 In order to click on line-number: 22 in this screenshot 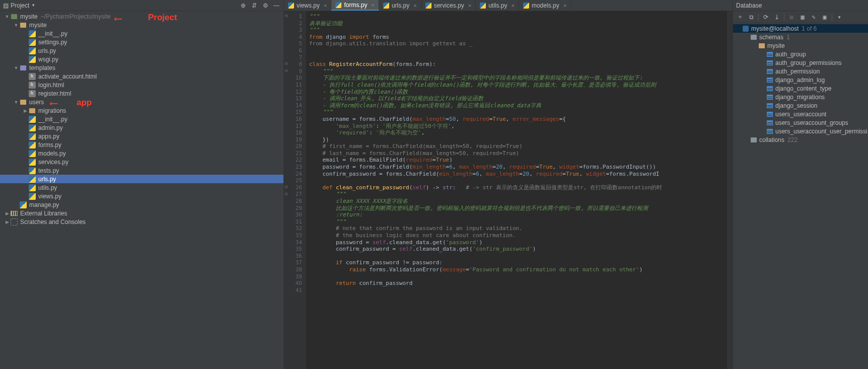, I will do `click(293, 160)`.